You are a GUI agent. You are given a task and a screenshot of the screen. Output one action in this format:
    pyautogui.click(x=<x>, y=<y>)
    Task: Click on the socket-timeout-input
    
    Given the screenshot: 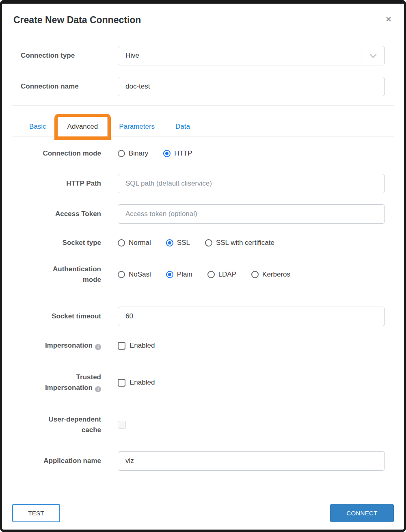 What is the action you would take?
    pyautogui.click(x=251, y=316)
    